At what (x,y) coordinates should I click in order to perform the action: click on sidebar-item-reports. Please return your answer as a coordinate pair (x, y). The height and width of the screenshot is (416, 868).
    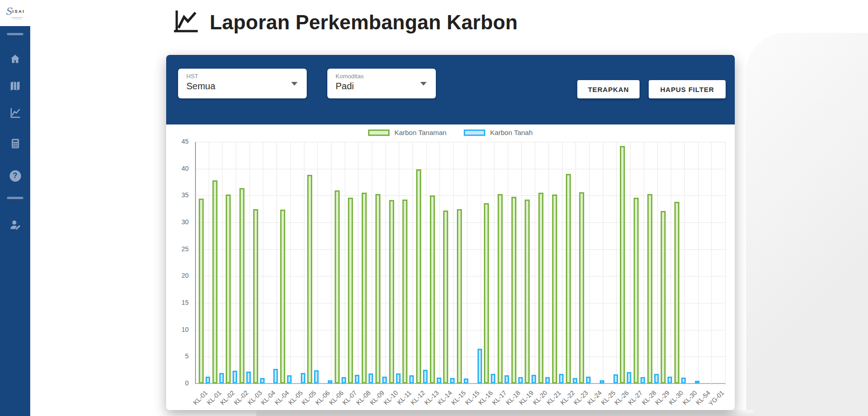
    Looking at the image, I should click on (15, 114).